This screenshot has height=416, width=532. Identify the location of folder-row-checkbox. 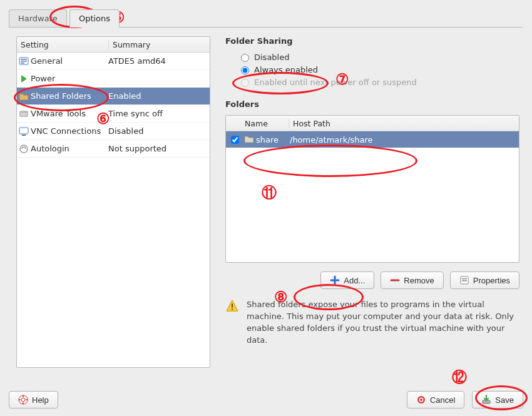
(235, 140).